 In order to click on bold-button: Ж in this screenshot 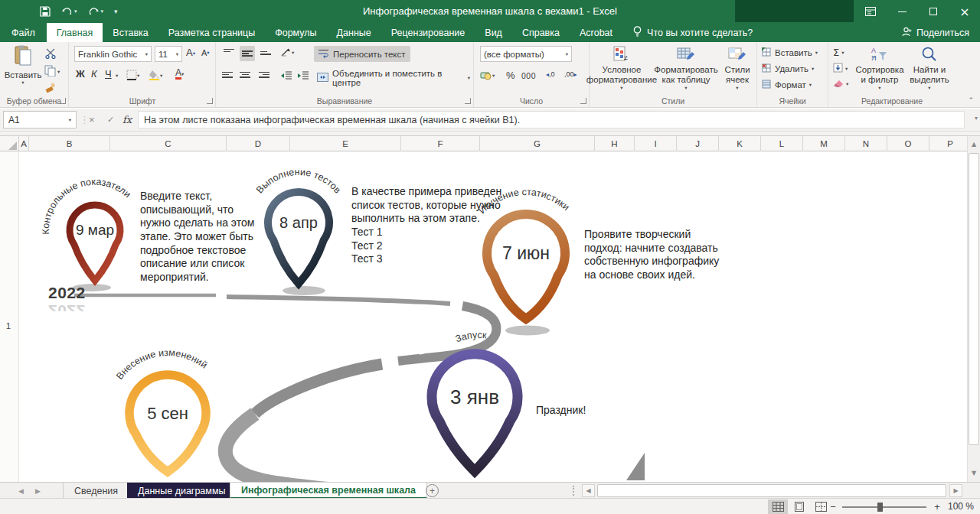, I will do `click(80, 73)`.